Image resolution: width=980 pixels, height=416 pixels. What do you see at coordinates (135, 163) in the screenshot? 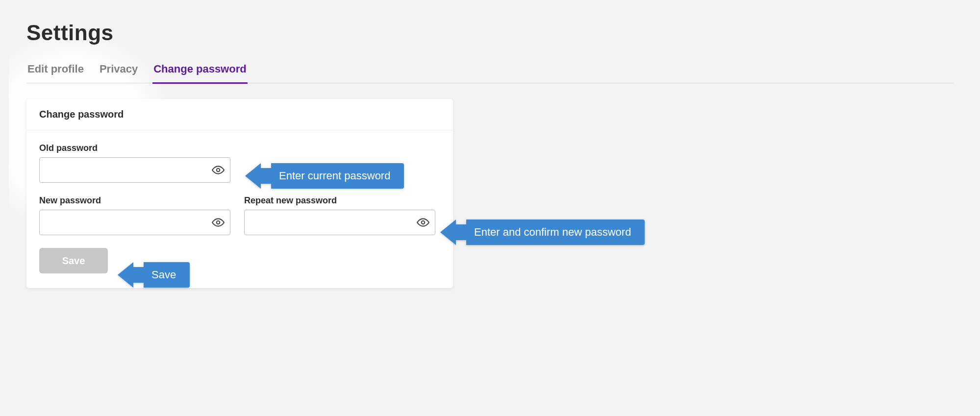
I see `old-password-field: Old password` at bounding box center [135, 163].